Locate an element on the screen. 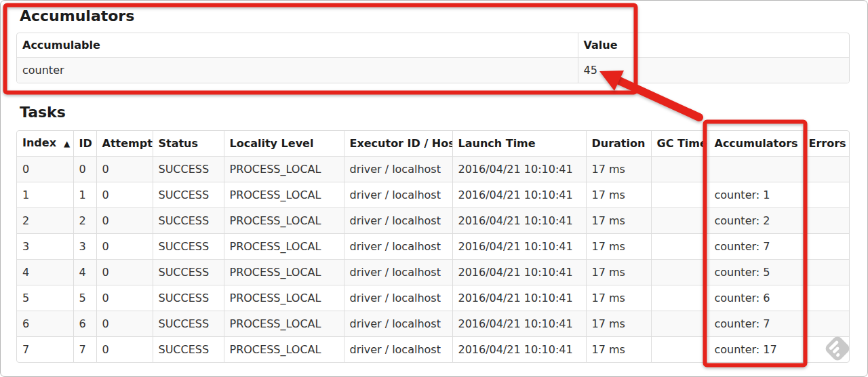 Image resolution: width=868 pixels, height=377 pixels. index-header-label: Index is located at coordinates (39, 142).